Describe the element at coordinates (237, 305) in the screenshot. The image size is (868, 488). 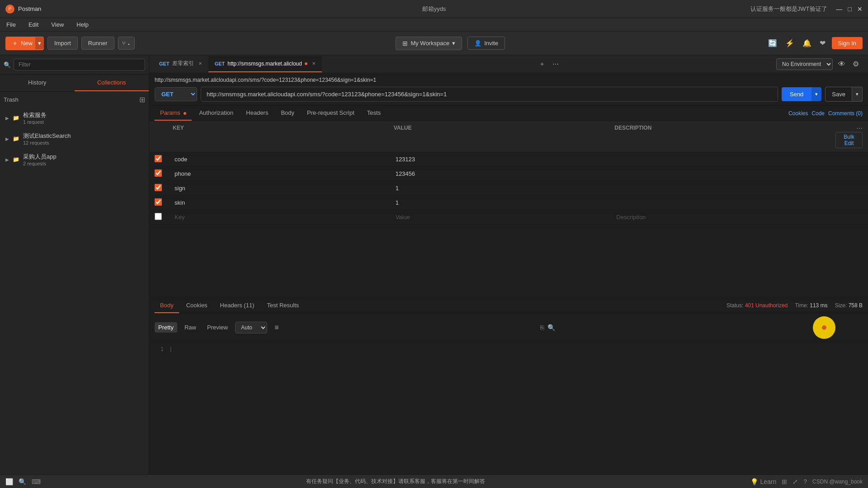
I see `resp-tab-headers: Headers (11)` at that location.